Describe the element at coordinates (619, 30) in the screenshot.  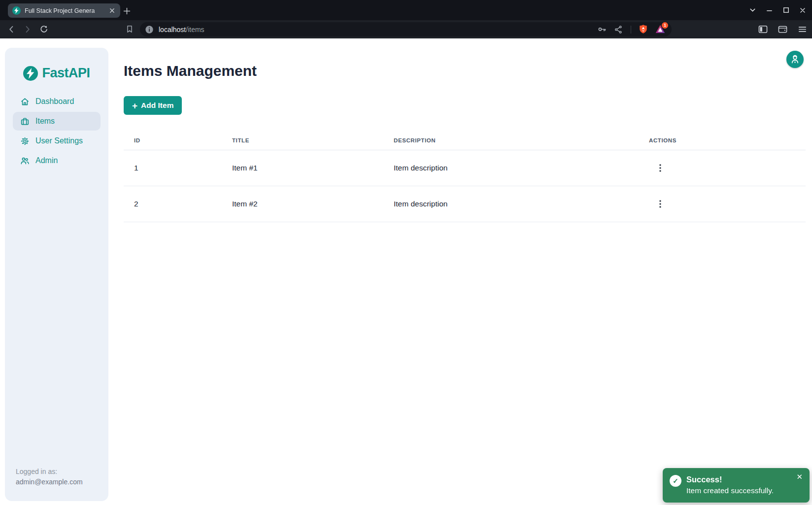
I see `share-icon` at that location.